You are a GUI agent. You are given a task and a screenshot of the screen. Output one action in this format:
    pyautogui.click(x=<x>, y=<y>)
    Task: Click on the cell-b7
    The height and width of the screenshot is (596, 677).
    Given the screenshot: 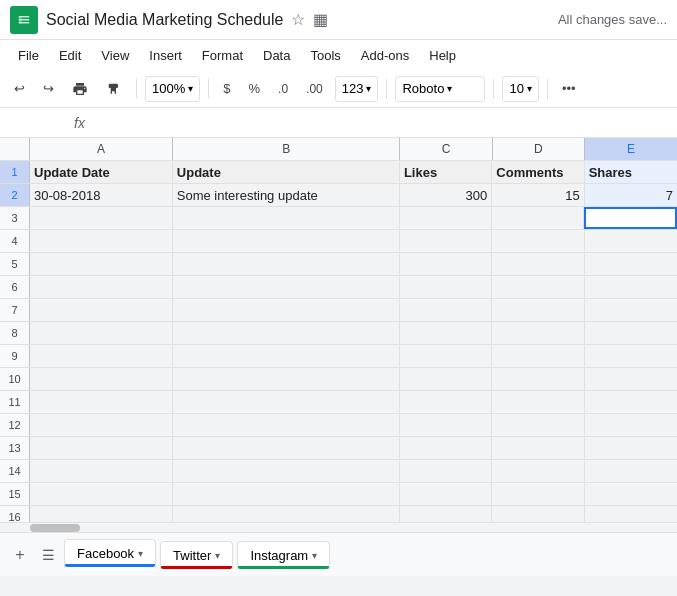 What is the action you would take?
    pyautogui.click(x=286, y=310)
    